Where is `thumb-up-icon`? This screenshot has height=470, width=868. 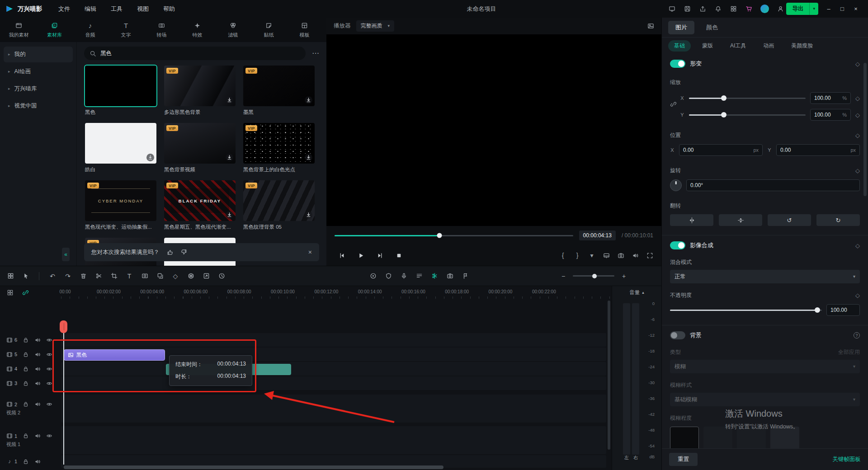
thumb-up-icon is located at coordinates (170, 252).